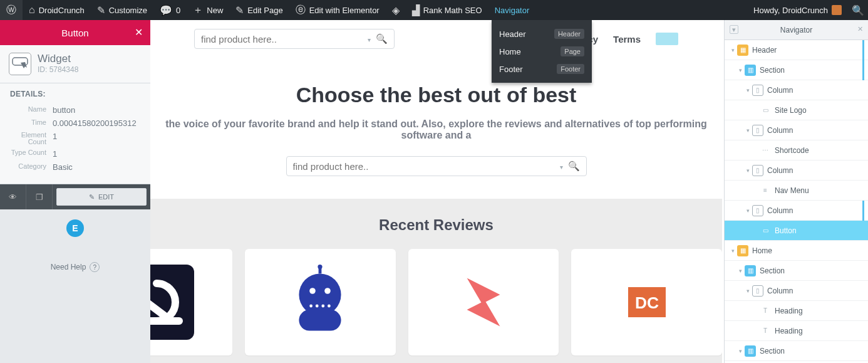 This screenshot has height=363, width=868. I want to click on wp-admin-bar: ⓦ ⌂DroidCrunch ✎Customize 💬0 ＋New ✎Edit …, so click(434, 10).